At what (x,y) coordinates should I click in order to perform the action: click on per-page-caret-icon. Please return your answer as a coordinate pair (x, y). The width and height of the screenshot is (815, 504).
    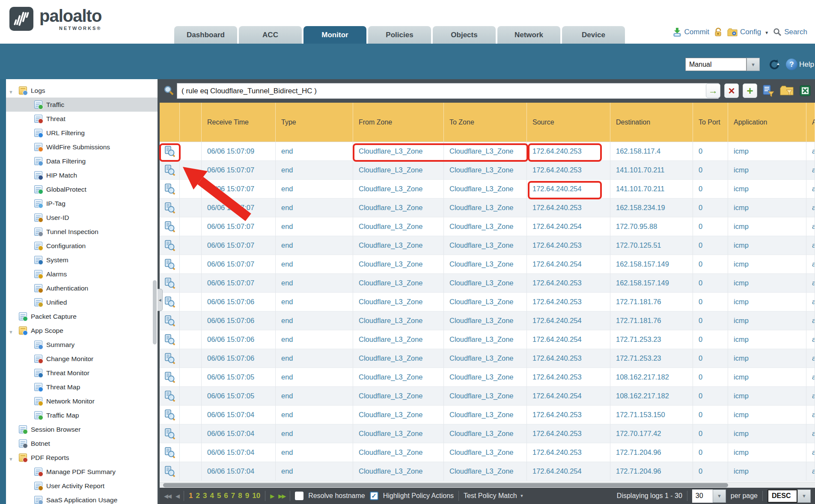
    Looking at the image, I should click on (719, 496).